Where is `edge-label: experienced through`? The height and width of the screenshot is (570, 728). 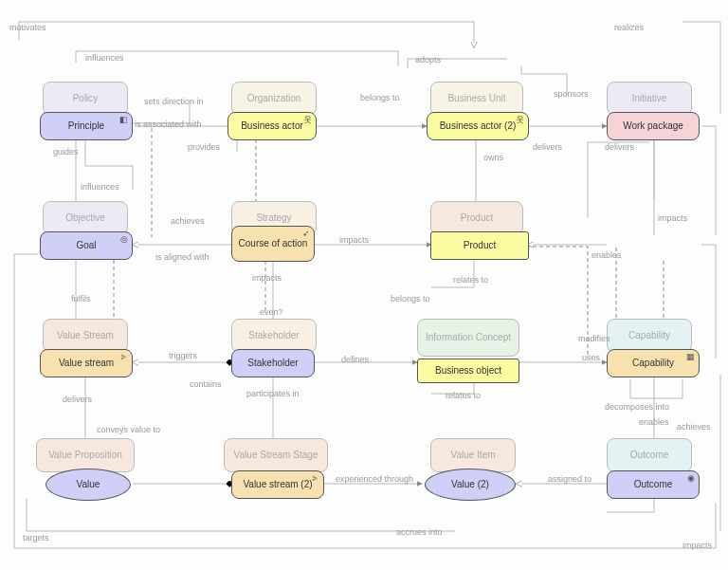
edge-label: experienced through is located at coordinates (374, 479).